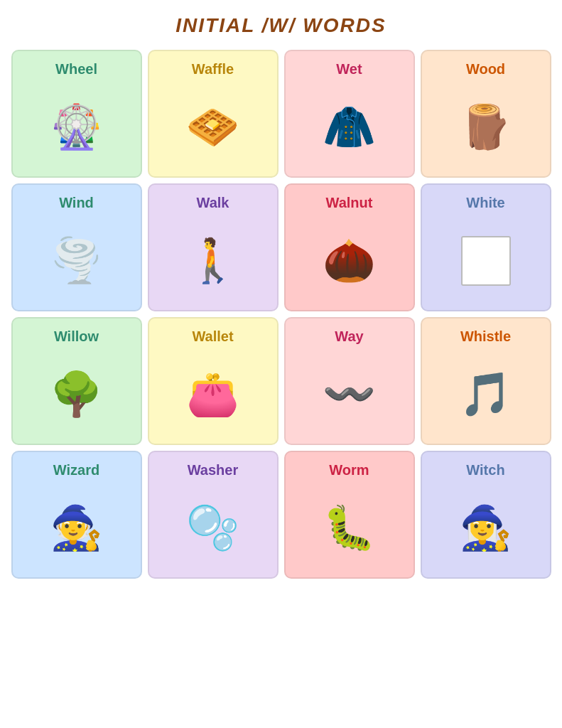 This screenshot has width=562, height=728. I want to click on wallet-icon: 👛, so click(213, 394).